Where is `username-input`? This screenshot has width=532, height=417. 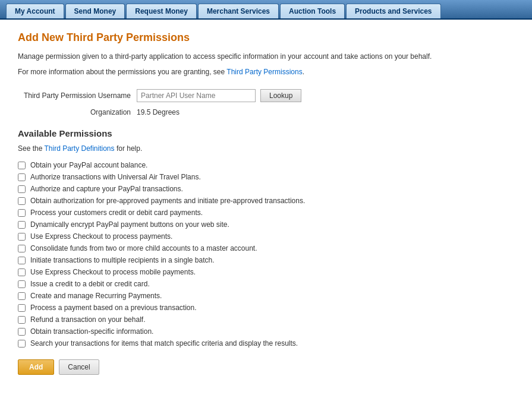
username-input is located at coordinates (196, 96).